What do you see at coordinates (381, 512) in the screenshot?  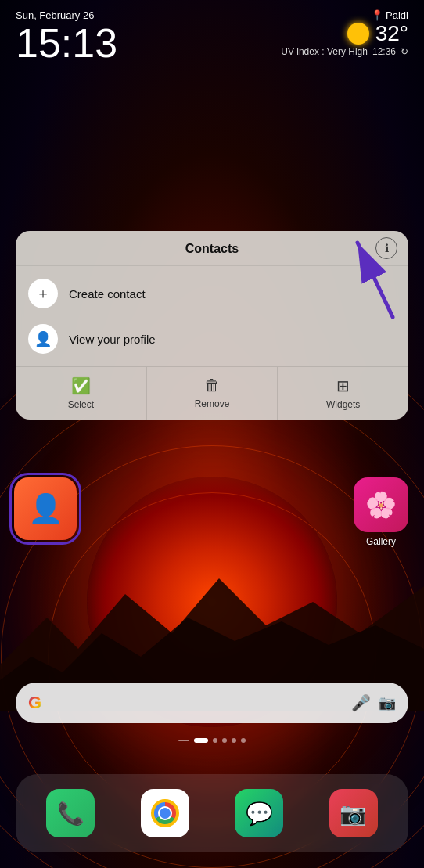 I see `gallery-app-icon: 🌸 Gallery` at bounding box center [381, 512].